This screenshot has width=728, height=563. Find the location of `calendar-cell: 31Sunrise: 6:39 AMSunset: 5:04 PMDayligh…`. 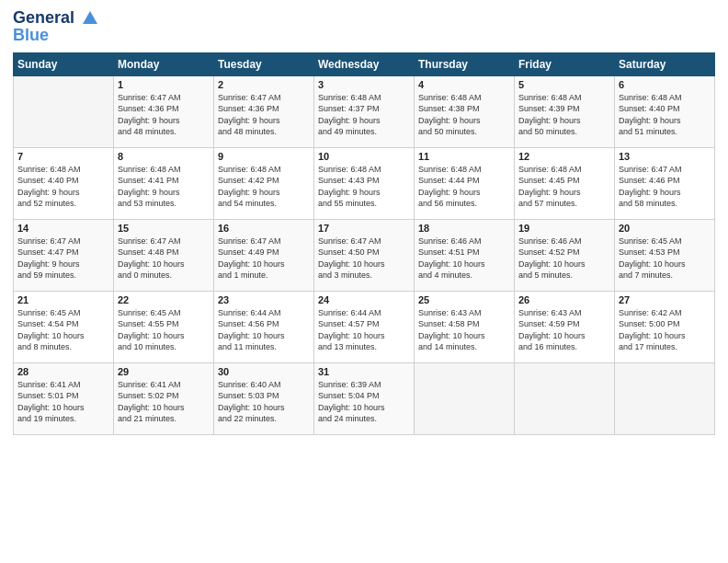

calendar-cell: 31Sunrise: 6:39 AMSunset: 5:04 PMDayligh… is located at coordinates (364, 399).